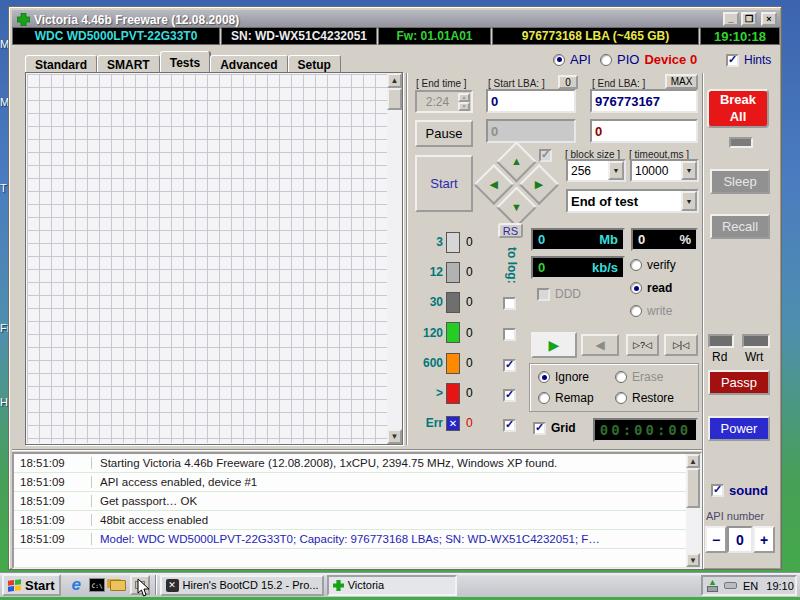 Image resolution: width=800 pixels, height=600 pixels. I want to click on sound-toggle: ✓ sound, so click(740, 490).